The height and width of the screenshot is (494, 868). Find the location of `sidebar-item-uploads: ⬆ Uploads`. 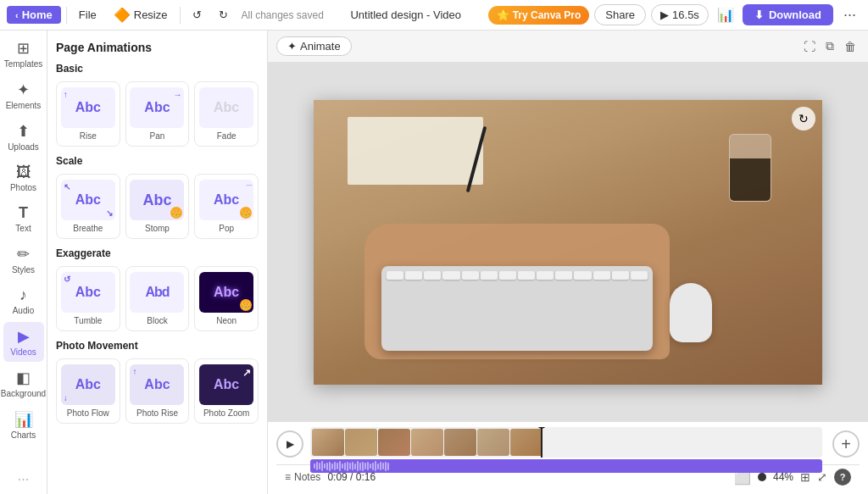

sidebar-item-uploads: ⬆ Uploads is located at coordinates (24, 137).